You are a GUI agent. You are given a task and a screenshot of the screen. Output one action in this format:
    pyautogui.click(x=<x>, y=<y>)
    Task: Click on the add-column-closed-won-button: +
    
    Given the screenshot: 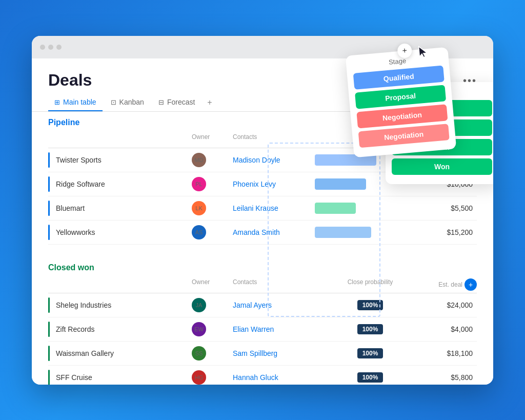 What is the action you would take?
    pyautogui.click(x=471, y=285)
    